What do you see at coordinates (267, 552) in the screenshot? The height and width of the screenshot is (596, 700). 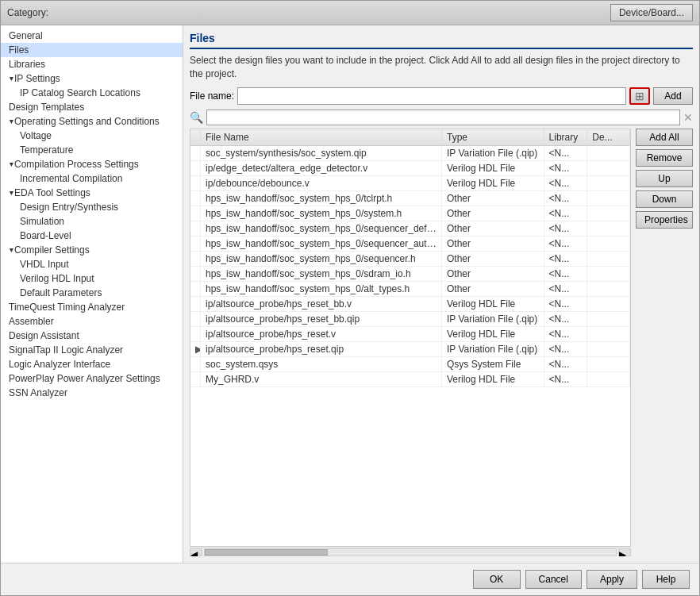 I see `scrollbar-thumb` at bounding box center [267, 552].